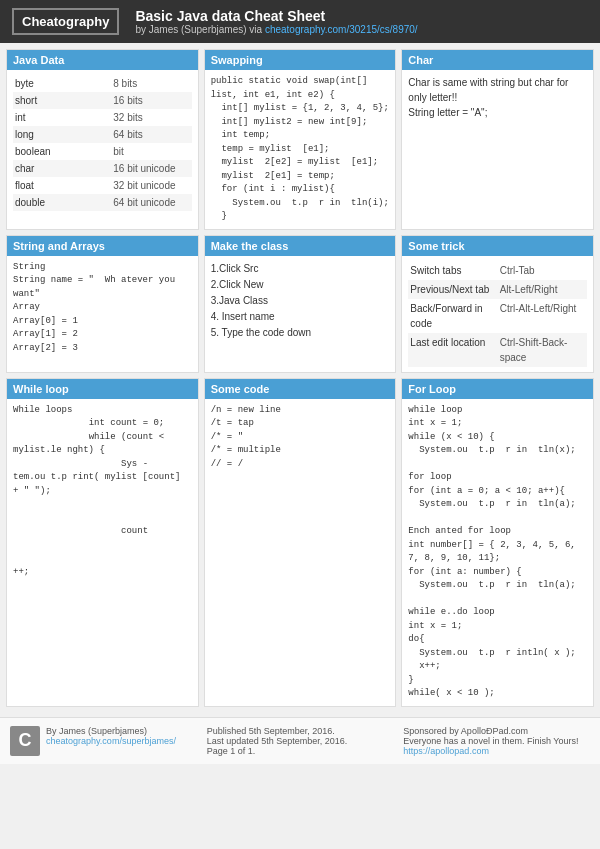 The image size is (600, 849). Describe the element at coordinates (300, 740) in the screenshot. I see `footer: C By James (Superbjames) cheatography.co…` at that location.